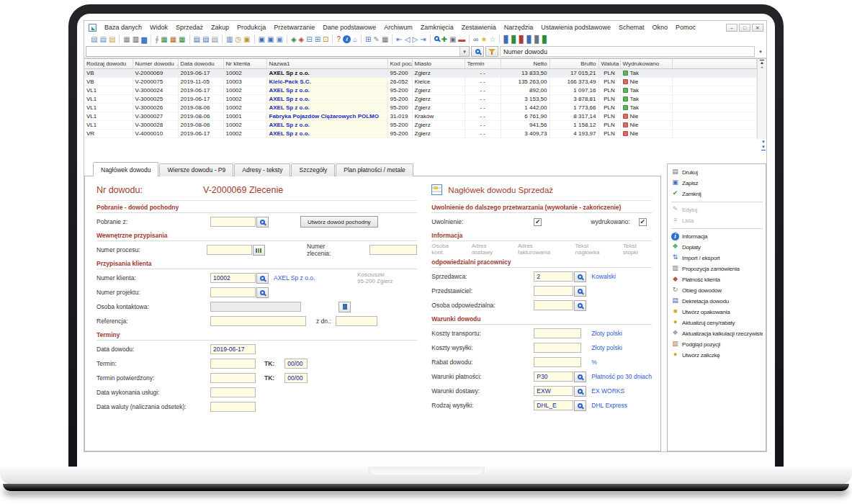 The image size is (852, 504). Describe the element at coordinates (421, 133) in the screenshot. I see `table-row: VRV-40000102019-06-1710002AXEL Sp z o.o.…` at that location.